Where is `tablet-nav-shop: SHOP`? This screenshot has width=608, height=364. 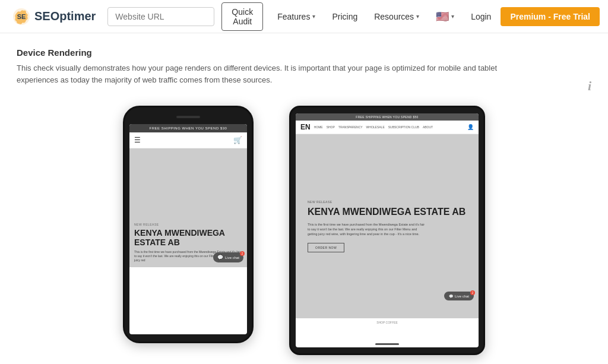
tablet-nav-shop: SHOP is located at coordinates (331, 127).